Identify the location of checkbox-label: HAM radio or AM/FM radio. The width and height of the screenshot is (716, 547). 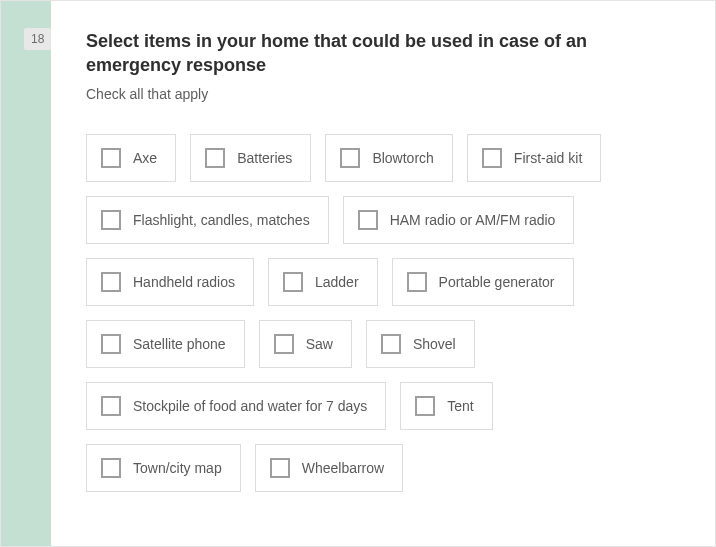
(473, 220).